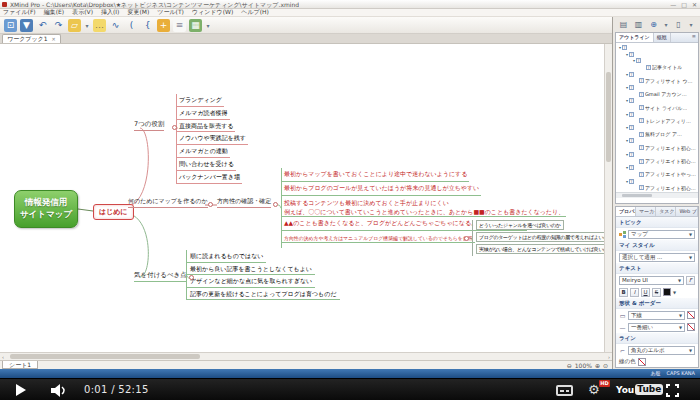  Describe the element at coordinates (657, 94) in the screenshot. I see `outline-item: ▾ T Gmail アカウン…` at that location.